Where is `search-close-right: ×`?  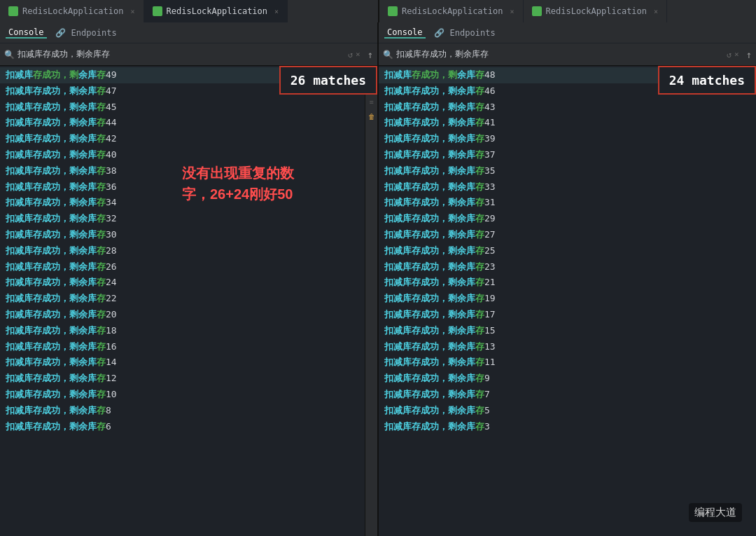
search-close-right: × is located at coordinates (736, 55).